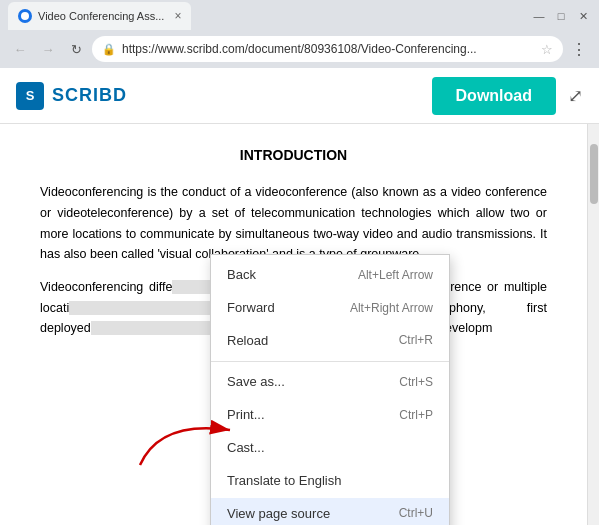 This screenshot has width=599, height=525. Describe the element at coordinates (48, 49) in the screenshot. I see `forward-button: →` at that location.